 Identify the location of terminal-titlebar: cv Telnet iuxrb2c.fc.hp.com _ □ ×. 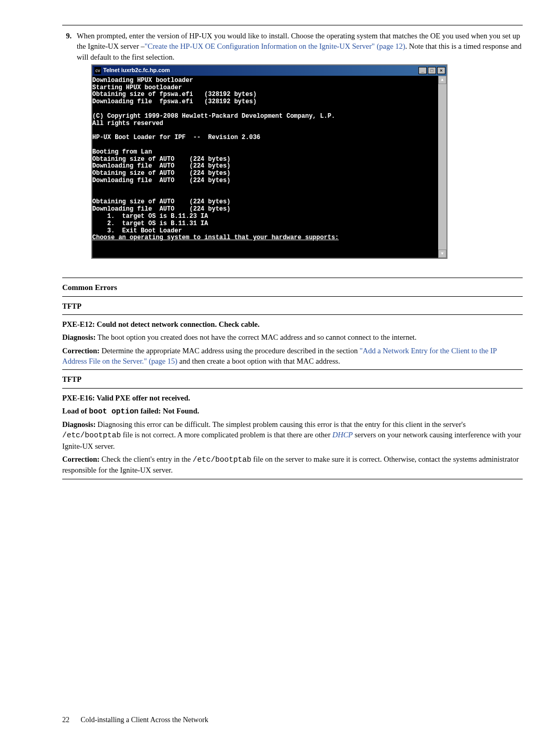
(270, 71).